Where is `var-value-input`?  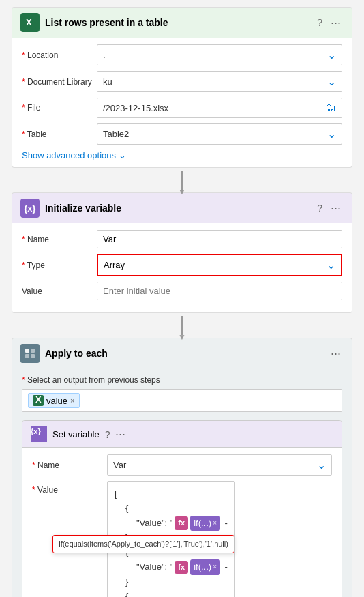 var-value-input is located at coordinates (219, 291).